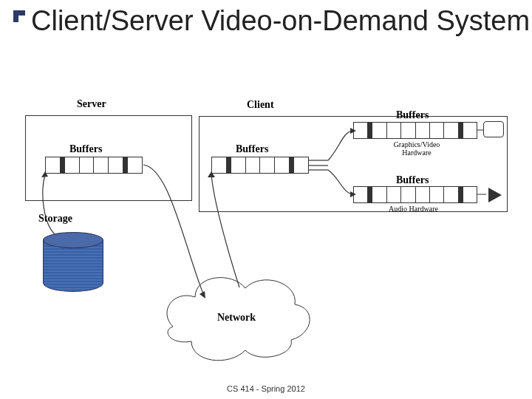 The image size is (532, 399). I want to click on slide-footer: CS 414 - Spring 2012, so click(266, 389).